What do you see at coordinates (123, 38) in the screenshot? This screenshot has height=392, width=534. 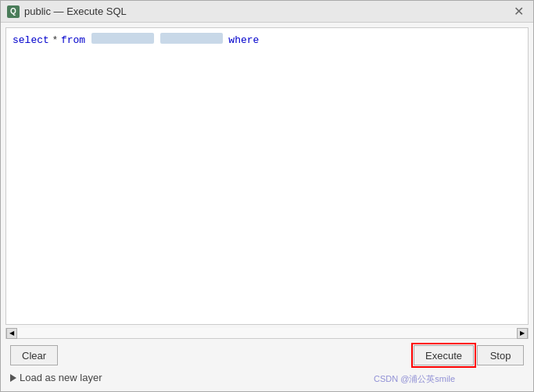 I see `sql-table-name-redacted` at bounding box center [123, 38].